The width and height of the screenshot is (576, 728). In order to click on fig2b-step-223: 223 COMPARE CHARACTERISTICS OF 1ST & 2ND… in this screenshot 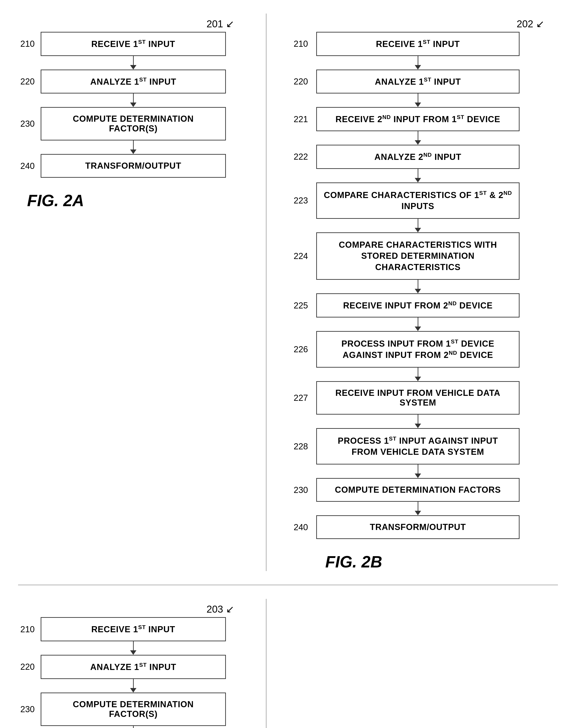, I will do `click(437, 201)`.